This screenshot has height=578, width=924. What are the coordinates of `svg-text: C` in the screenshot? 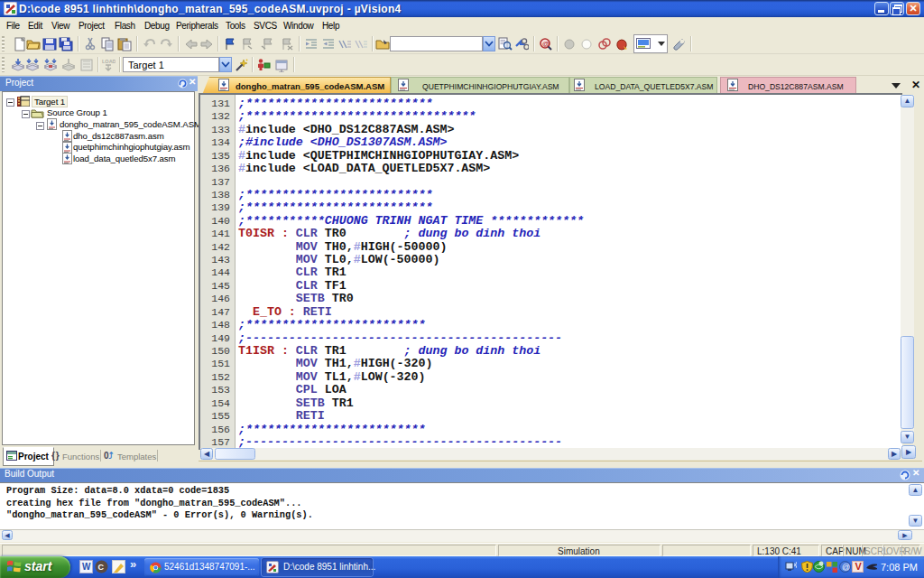 It's located at (101, 567).